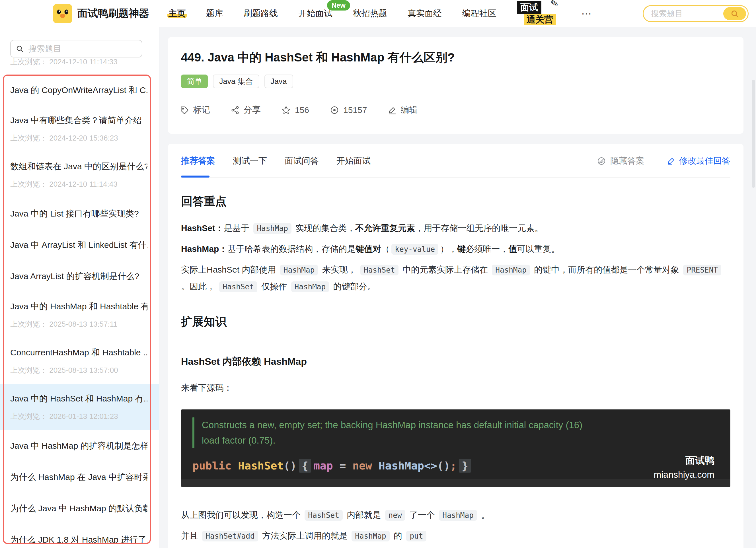  Describe the element at coordinates (79, 508) in the screenshot. I see `question-item-title: 为什么 Java 中 HashMap 的默认负载...` at that location.